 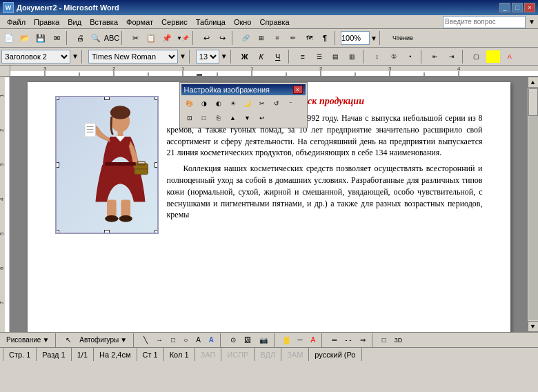 I want to click on img-btn-more-bright: ☀, so click(x=233, y=104).